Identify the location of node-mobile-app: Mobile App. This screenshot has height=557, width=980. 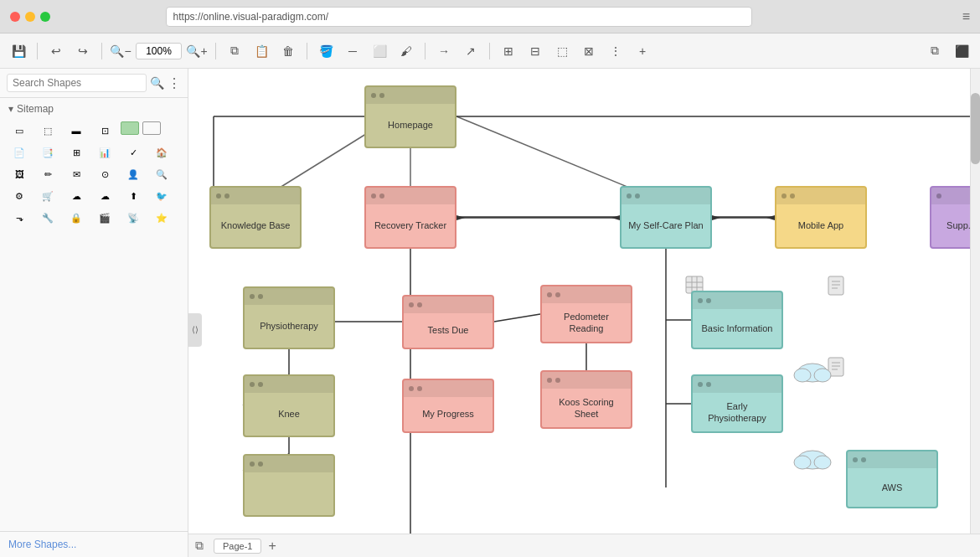
(821, 218).